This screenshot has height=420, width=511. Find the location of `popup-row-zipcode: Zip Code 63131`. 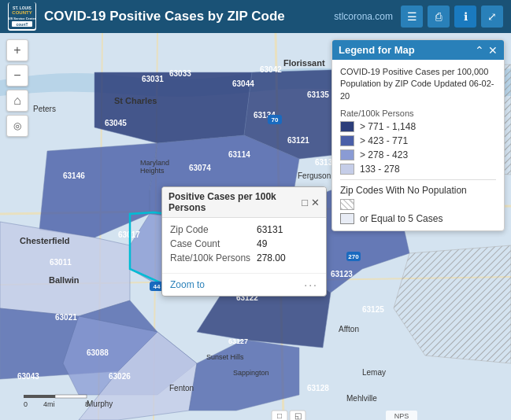

popup-row-zipcode: Zip Code 63131 is located at coordinates (244, 230).